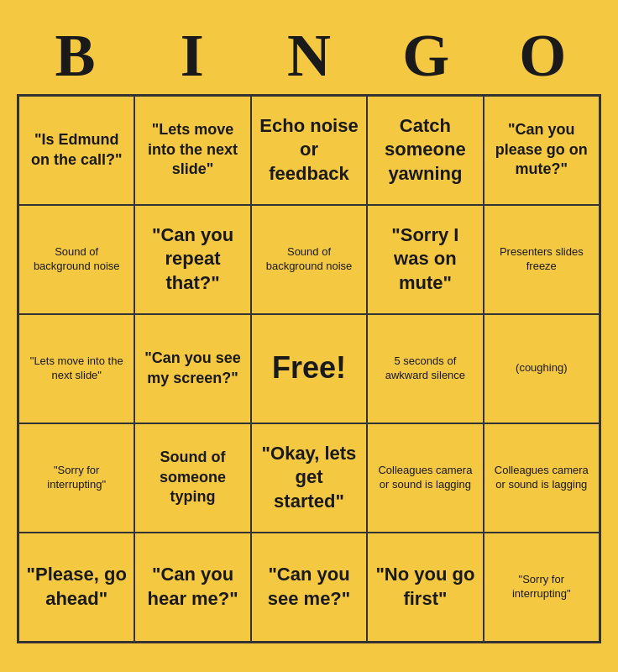 Image resolution: width=618 pixels, height=672 pixels. What do you see at coordinates (542, 260) in the screenshot?
I see `bingo-cell: Presenters slides freeze` at bounding box center [542, 260].